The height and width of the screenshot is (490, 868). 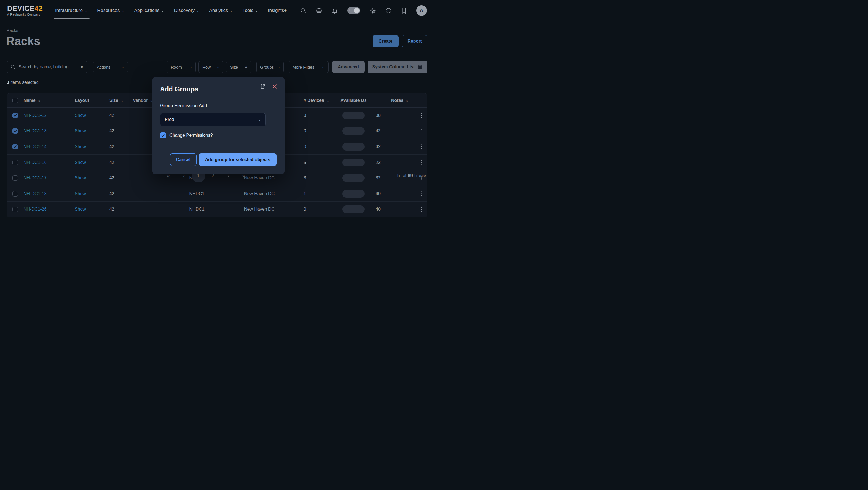 I want to click on rack-name-link: NH-DC1-18, so click(x=35, y=194).